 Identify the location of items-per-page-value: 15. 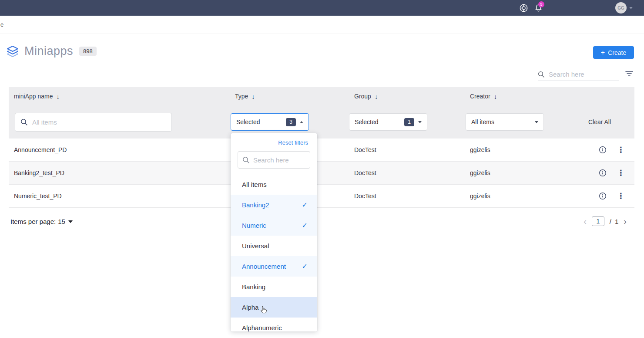
(62, 221).